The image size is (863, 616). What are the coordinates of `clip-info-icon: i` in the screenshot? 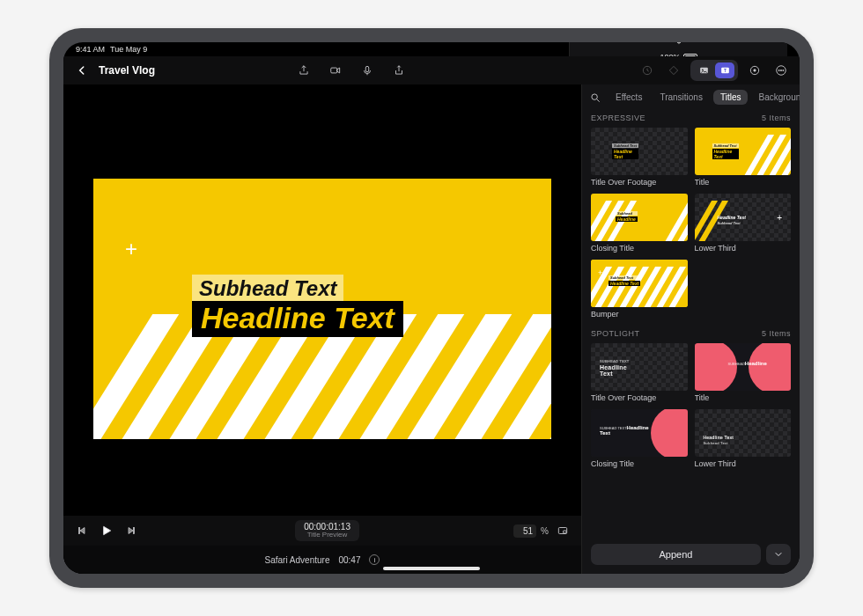 It's located at (374, 560).